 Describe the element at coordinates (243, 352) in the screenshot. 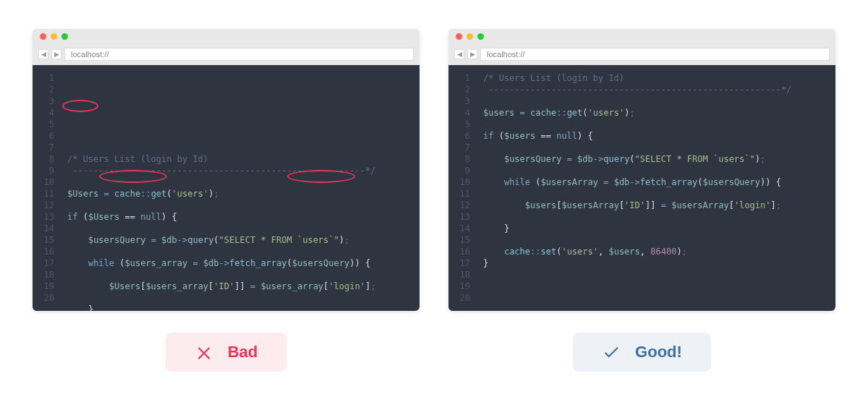

I see `bad-label: Bad` at that location.